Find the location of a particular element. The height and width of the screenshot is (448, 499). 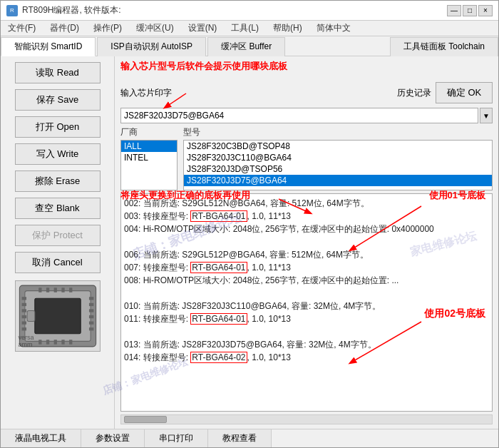

tab-buffer: 缓冲区 Buffer is located at coordinates (247, 47).